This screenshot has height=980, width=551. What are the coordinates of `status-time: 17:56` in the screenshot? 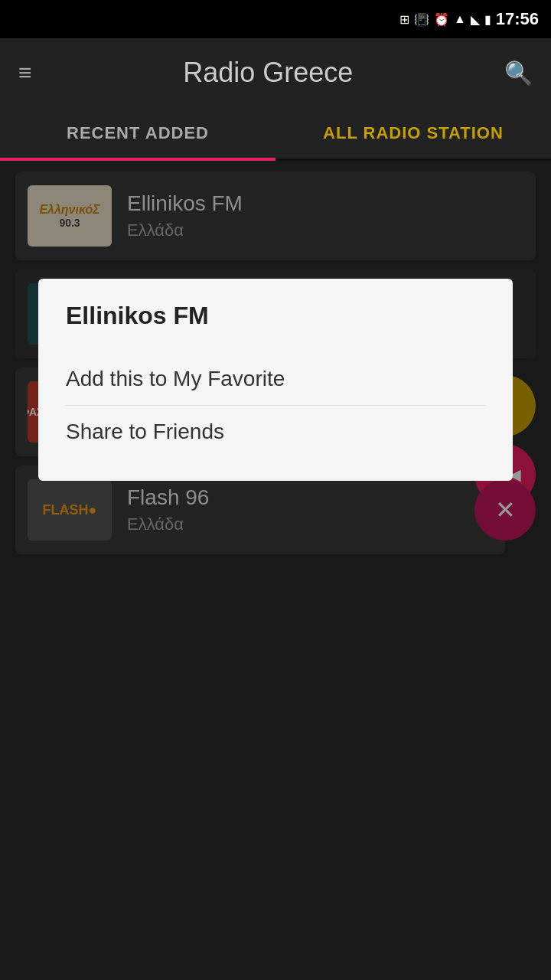 It's located at (517, 19).